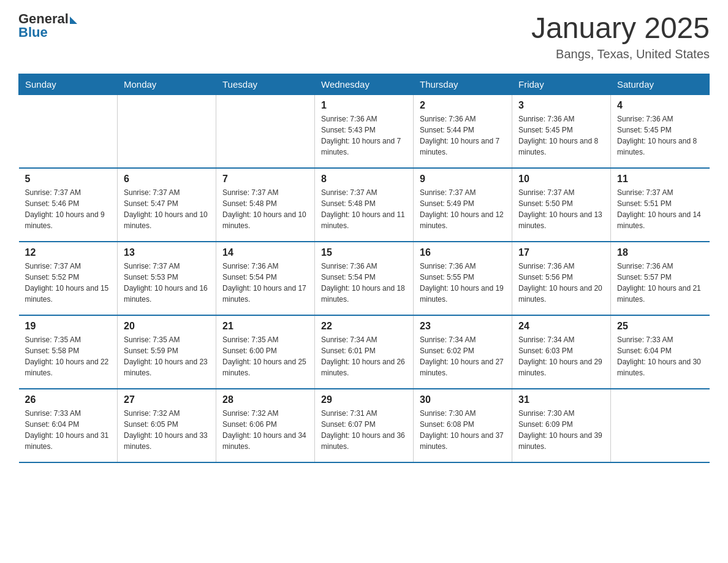  What do you see at coordinates (69, 84) in the screenshot?
I see `weekday-sunday: Sunday` at bounding box center [69, 84].